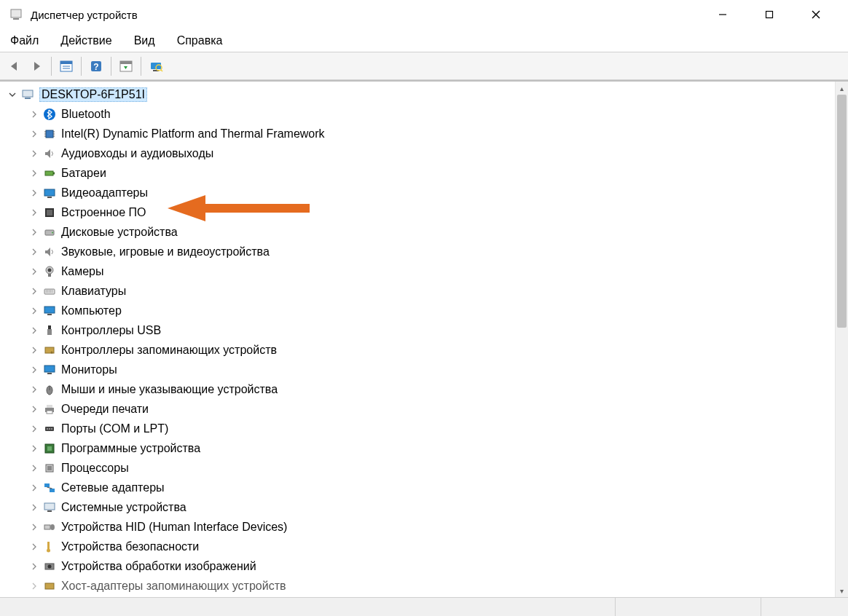 The height and width of the screenshot is (616, 848). I want to click on tree-item-display-adapters: Видеоадаптеры, so click(420, 192).